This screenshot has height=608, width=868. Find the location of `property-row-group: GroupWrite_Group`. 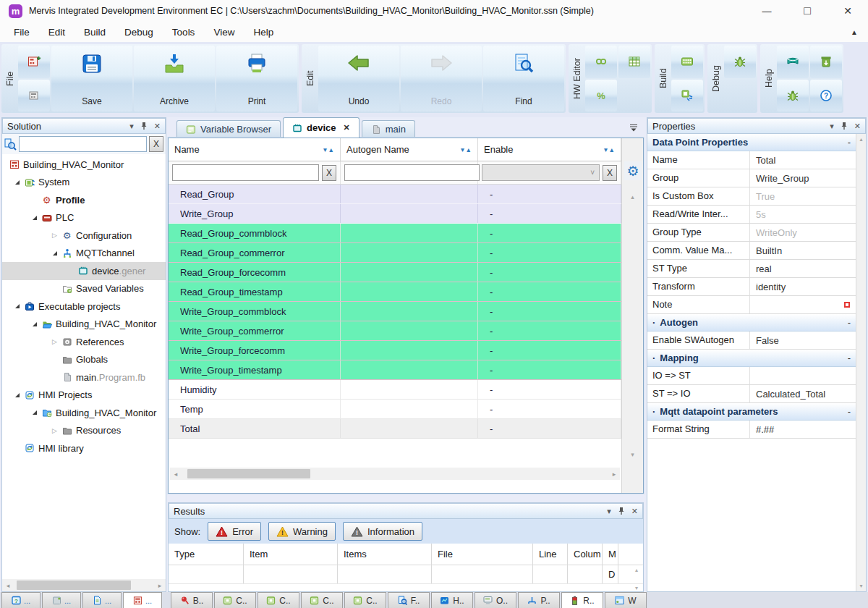

property-row-group: GroupWrite_Group is located at coordinates (752, 178).